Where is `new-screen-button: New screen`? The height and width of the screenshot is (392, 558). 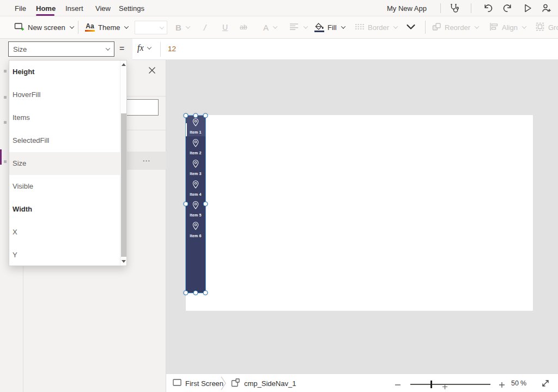 new-screen-button: New screen is located at coordinates (44, 27).